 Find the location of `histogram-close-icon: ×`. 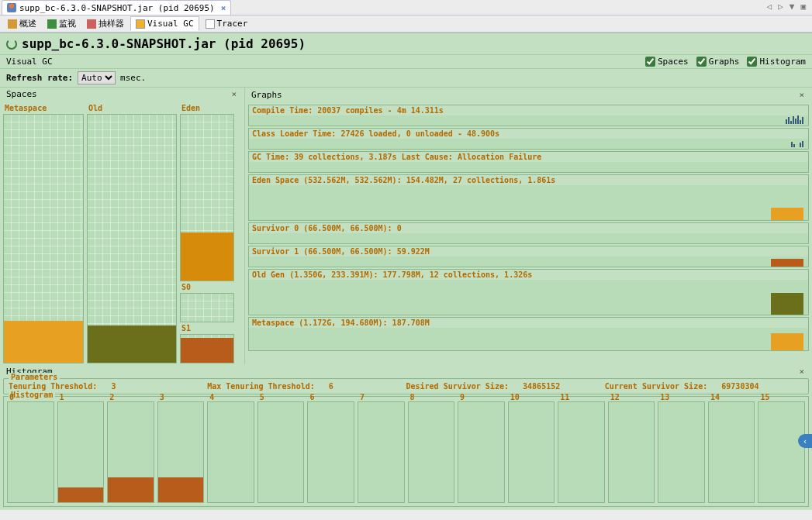

histogram-close-icon: × is located at coordinates (802, 372).